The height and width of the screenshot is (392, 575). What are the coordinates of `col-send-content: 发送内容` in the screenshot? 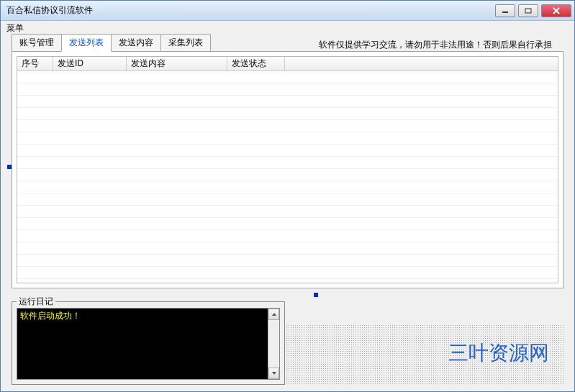 It's located at (177, 63).